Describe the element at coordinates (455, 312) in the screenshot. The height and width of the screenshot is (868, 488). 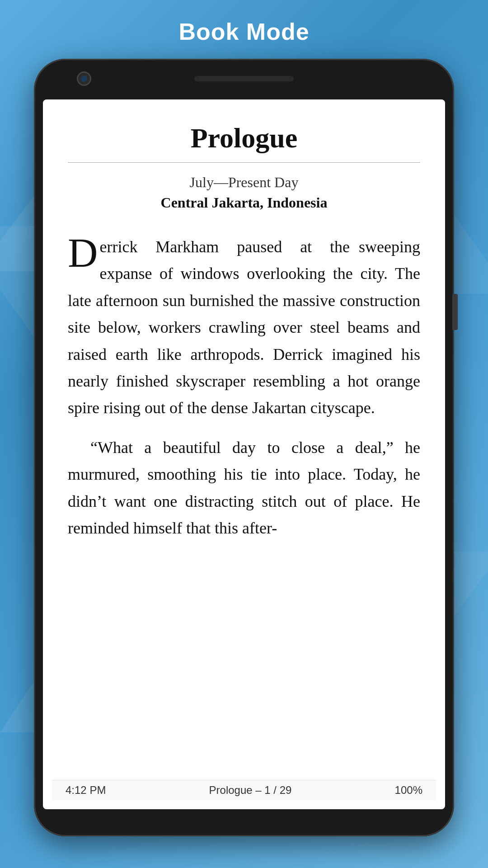
I see `side-button` at that location.